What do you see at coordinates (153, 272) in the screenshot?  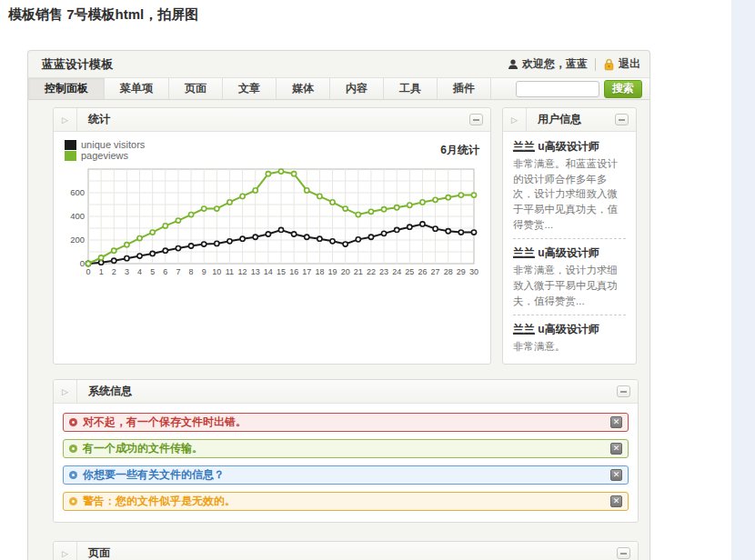 I see `svg-text: 5` at bounding box center [153, 272].